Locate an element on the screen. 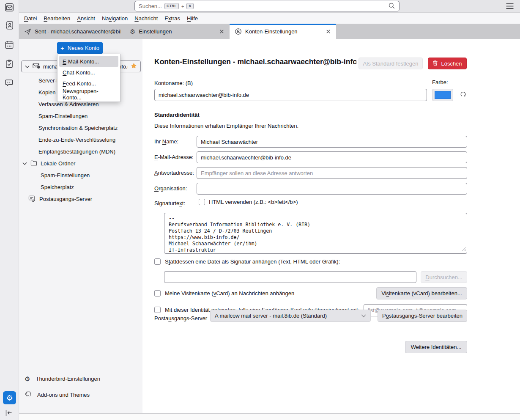 This screenshot has width=520, height=420. color-label: Farbe: is located at coordinates (440, 82).